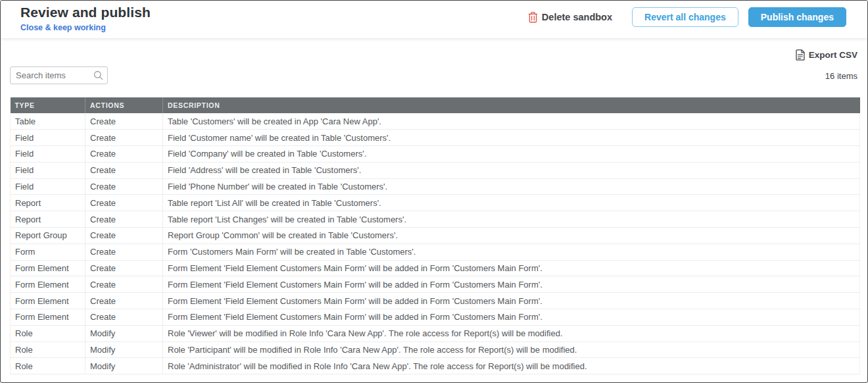 The width and height of the screenshot is (868, 383). Describe the element at coordinates (687, 17) in the screenshot. I see `header-actions: Delete sandbox Revert all changes Publis…` at that location.